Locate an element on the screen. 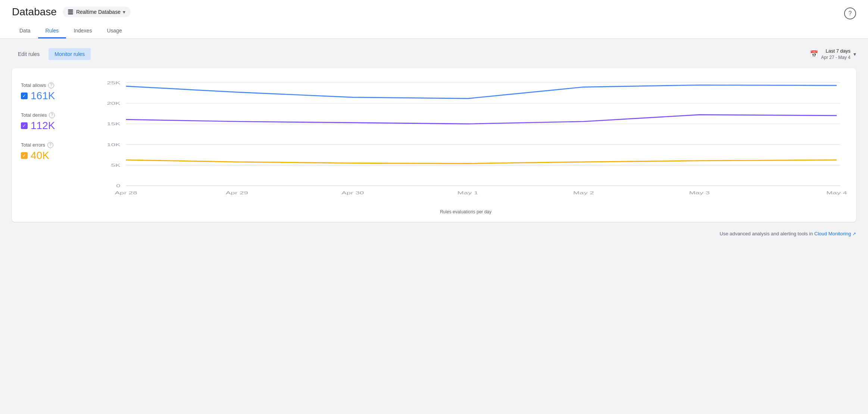  errors-checkbox: ✓ is located at coordinates (24, 156).